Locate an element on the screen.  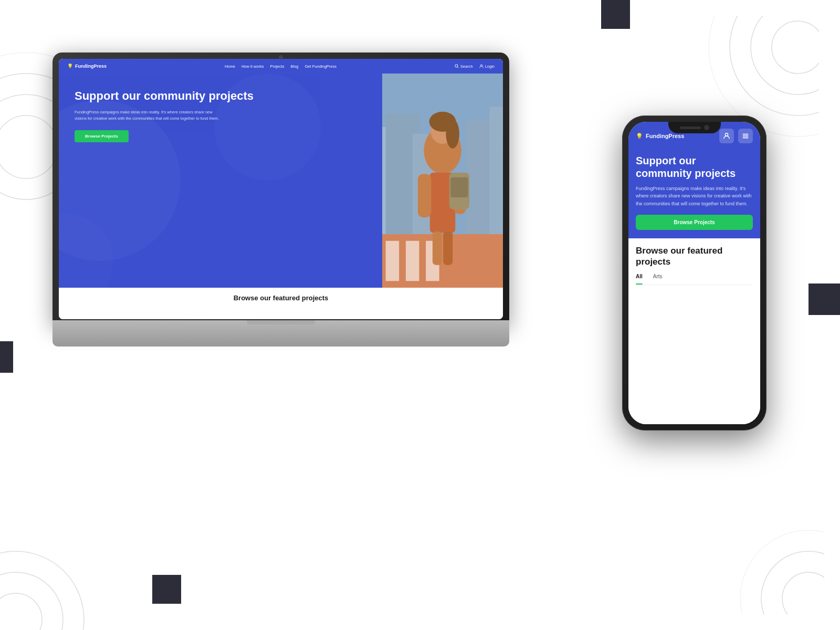
laptop-hero-title: Support our community projects is located at coordinates (223, 96).